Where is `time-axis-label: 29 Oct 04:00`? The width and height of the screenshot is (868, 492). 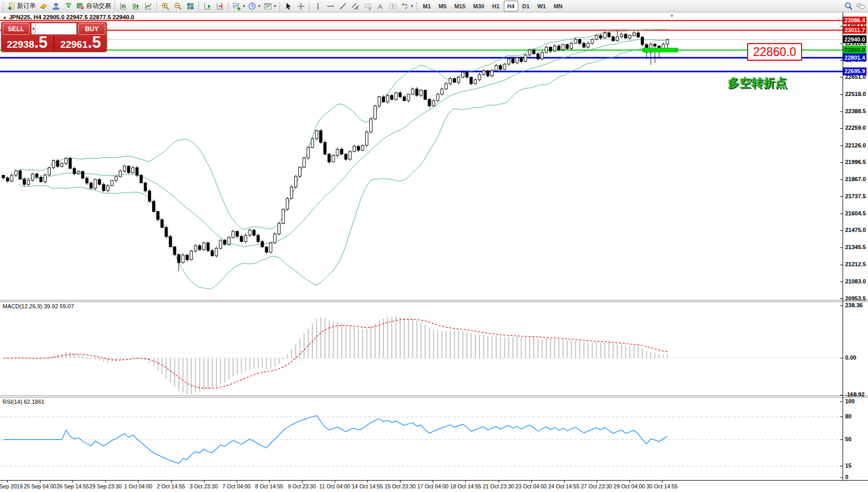 time-axis-label: 29 Oct 04:00 is located at coordinates (629, 486).